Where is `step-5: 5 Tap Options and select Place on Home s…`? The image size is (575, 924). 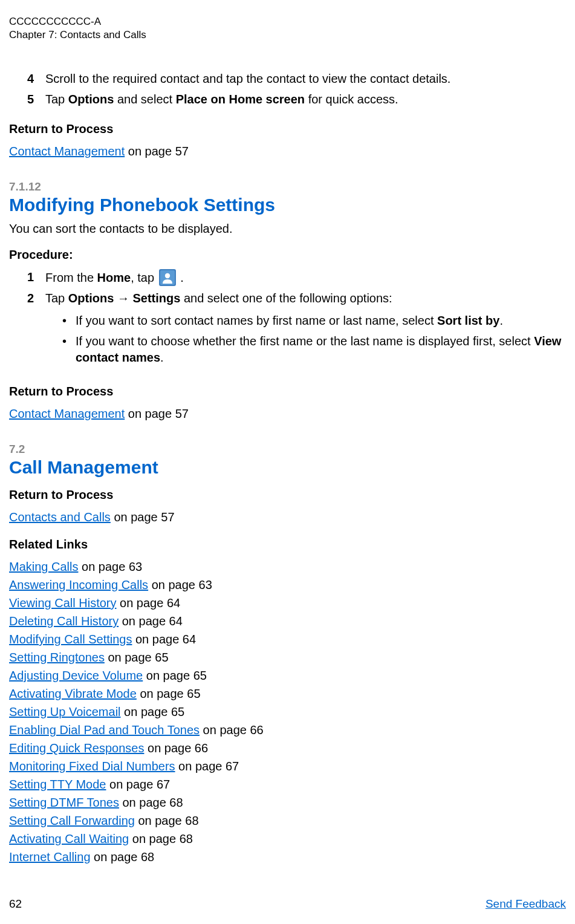
step-5: 5 Tap Options and select Place on Home s… is located at coordinates (296, 99).